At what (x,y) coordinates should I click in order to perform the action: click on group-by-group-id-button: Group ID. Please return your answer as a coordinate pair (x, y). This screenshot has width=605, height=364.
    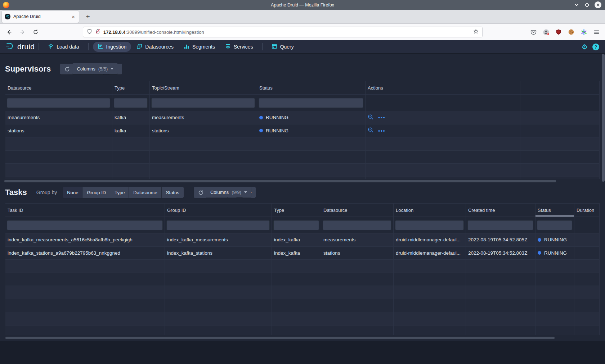
    Looking at the image, I should click on (97, 192).